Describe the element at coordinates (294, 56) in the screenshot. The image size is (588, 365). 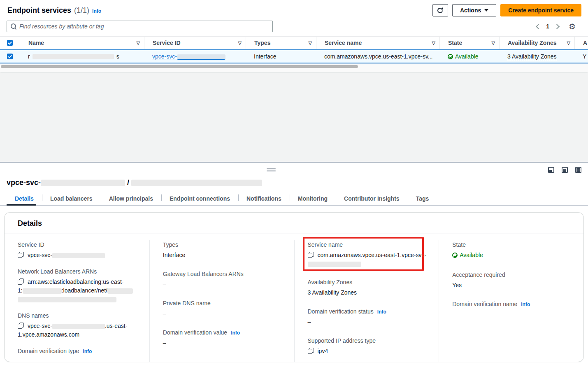
I see `table-row: rs vpce-svc- Interface com.amazonaws.vpc…` at that location.